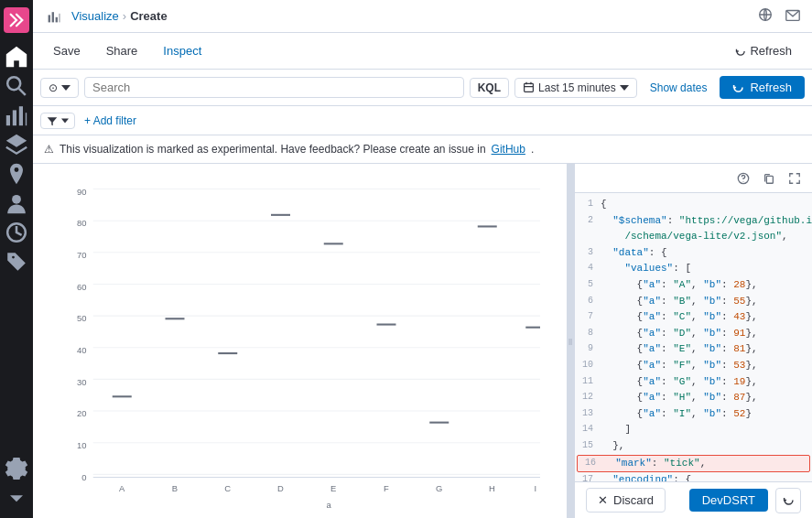  What do you see at coordinates (771, 51) in the screenshot?
I see `refresh-sm-label: Refresh` at bounding box center [771, 51].